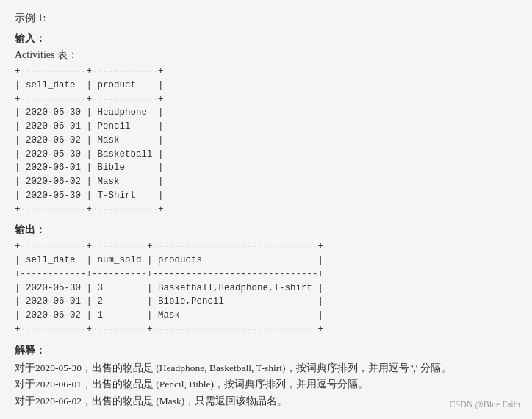 The height and width of the screenshot is (419, 532). What do you see at coordinates (266, 351) in the screenshot?
I see `explanation-label: 解释：` at bounding box center [266, 351].